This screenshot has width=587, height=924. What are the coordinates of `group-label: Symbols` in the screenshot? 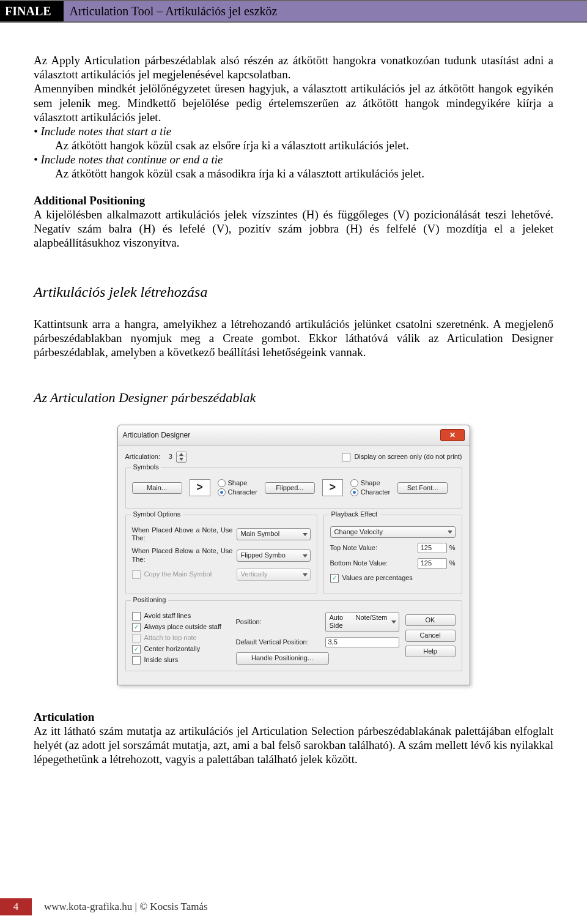 It's located at (146, 468).